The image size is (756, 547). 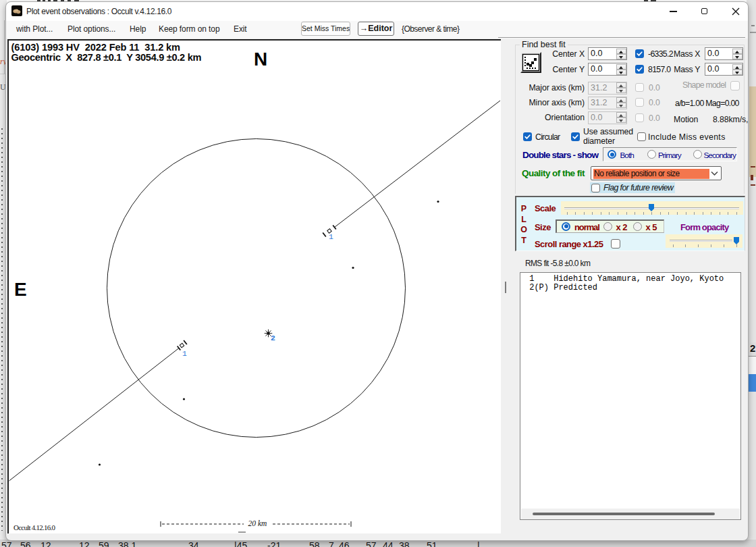 What do you see at coordinates (660, 54) in the screenshot?
I see `center-x-result: -6335.2` at bounding box center [660, 54].